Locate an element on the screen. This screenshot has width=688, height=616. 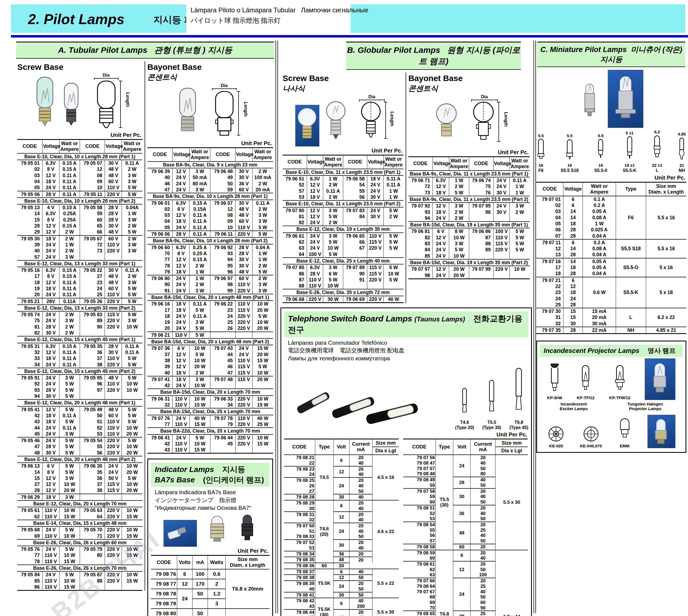
cell: 94 is located at coordinates (223, 260).